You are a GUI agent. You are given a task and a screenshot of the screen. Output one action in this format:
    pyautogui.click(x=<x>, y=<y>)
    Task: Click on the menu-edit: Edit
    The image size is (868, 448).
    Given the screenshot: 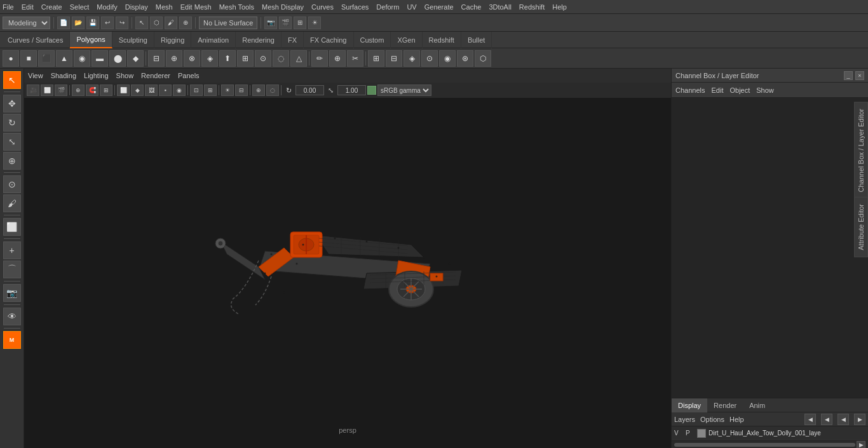 What is the action you would take?
    pyautogui.click(x=28, y=7)
    